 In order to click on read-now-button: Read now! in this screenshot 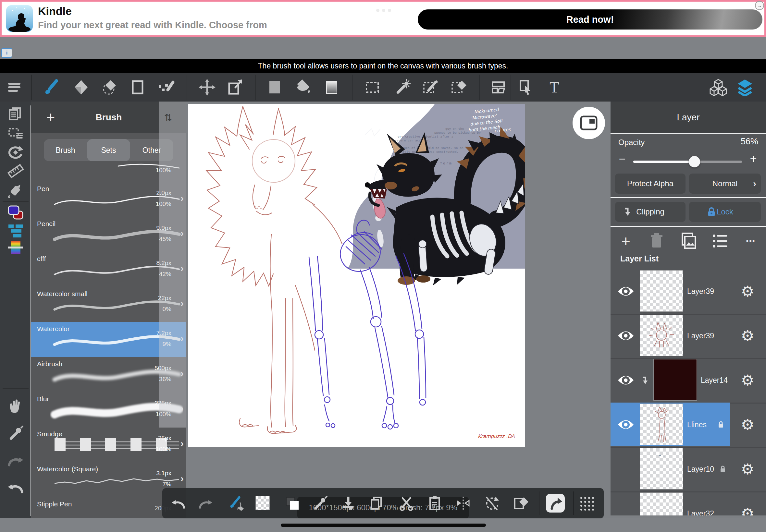, I will do `click(590, 19)`.